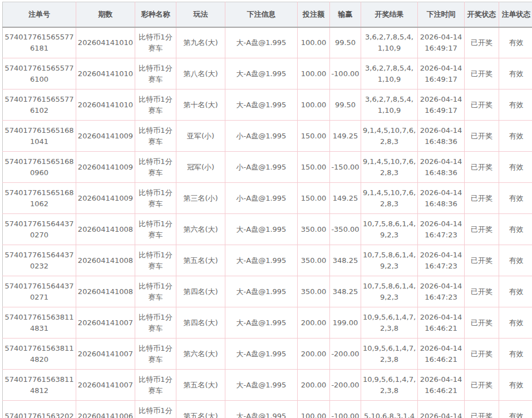 This screenshot has width=532, height=418. I want to click on cell-bet-time: 2026-04-14, so click(441, 409).